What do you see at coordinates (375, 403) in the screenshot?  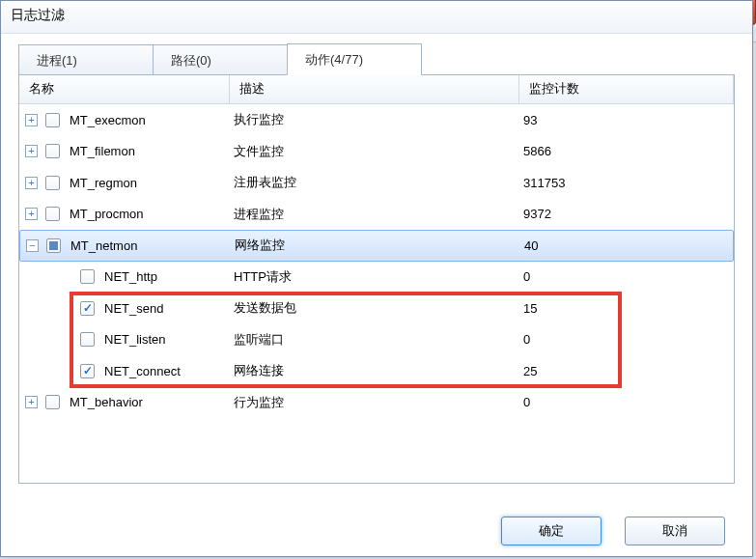 I see `row-desc: 行为监控` at bounding box center [375, 403].